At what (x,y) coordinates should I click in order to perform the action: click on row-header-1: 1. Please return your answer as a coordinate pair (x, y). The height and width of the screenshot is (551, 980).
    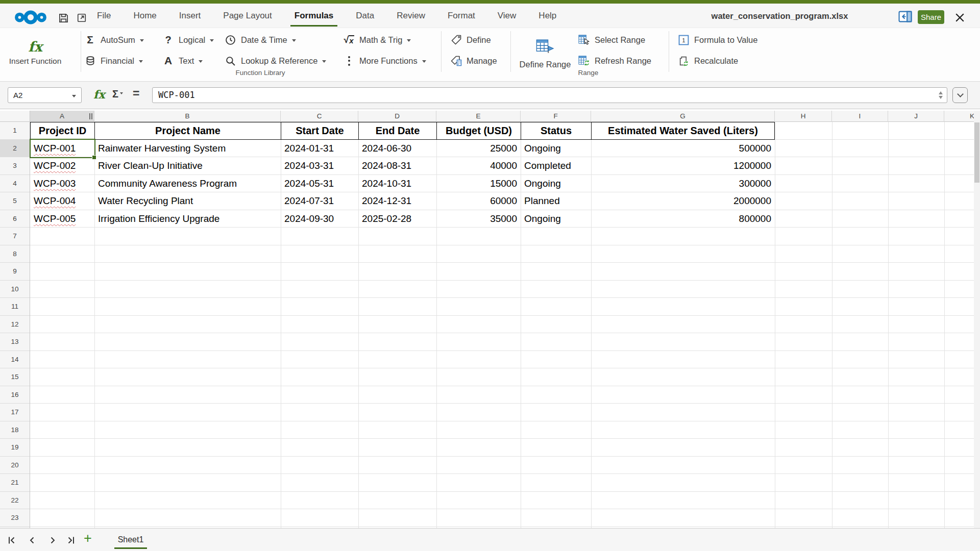
    Looking at the image, I should click on (15, 131).